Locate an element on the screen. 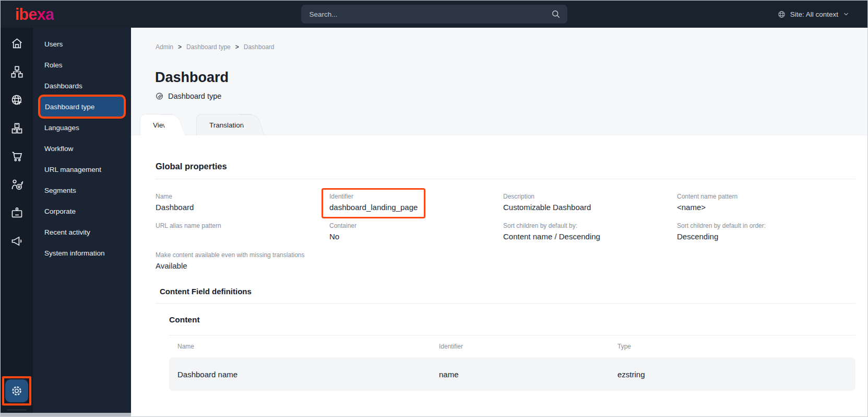 The width and height of the screenshot is (868, 417). field-label: Make content available even with missing… is located at coordinates (242, 255).